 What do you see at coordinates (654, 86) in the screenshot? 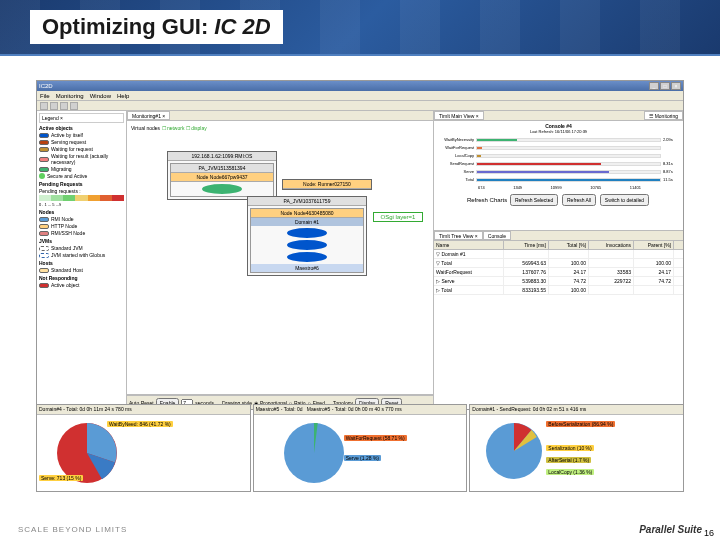
I see `minimize-button: _` at bounding box center [654, 86].